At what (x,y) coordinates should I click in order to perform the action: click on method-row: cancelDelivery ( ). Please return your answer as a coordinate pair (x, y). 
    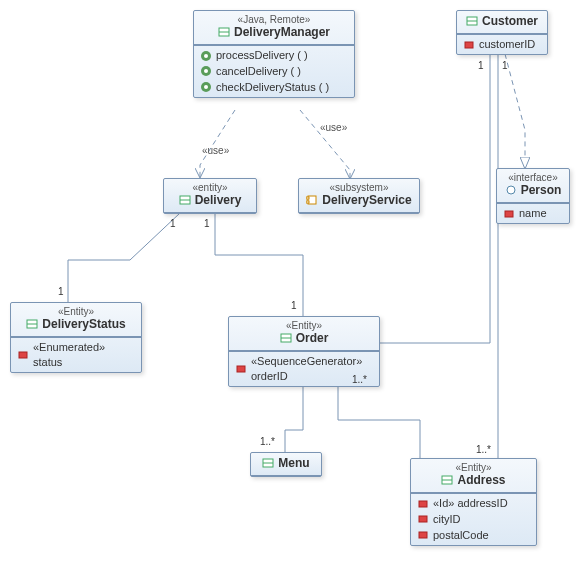
    Looking at the image, I should click on (274, 72).